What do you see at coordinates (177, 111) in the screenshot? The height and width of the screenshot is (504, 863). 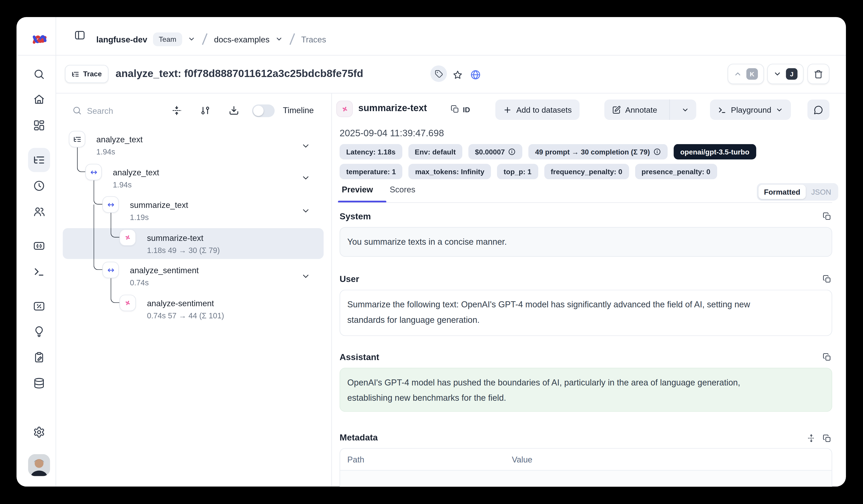 I see `collapse-all-icon` at bounding box center [177, 111].